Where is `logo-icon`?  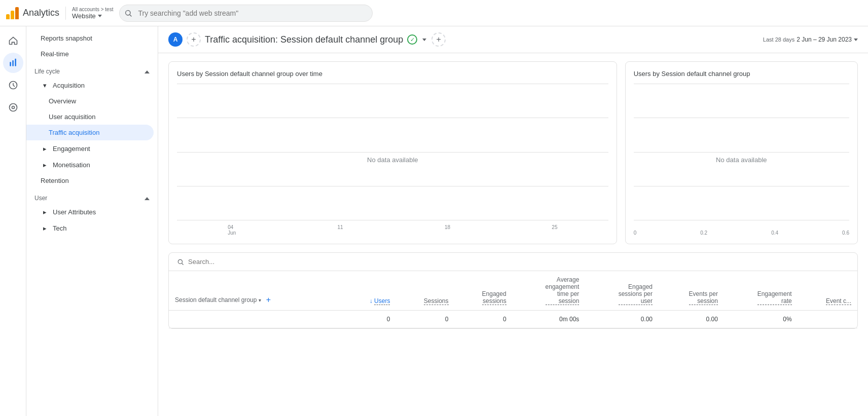
logo-icon is located at coordinates (12, 13).